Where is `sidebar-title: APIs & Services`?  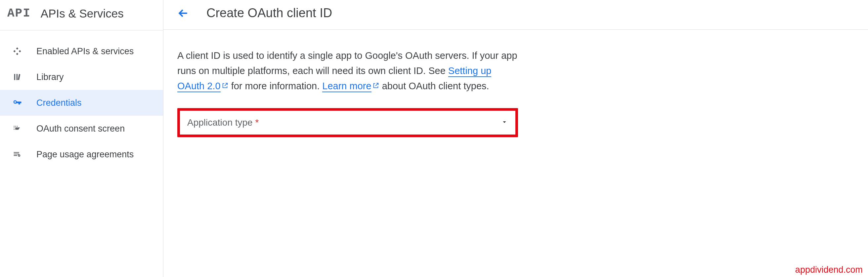 sidebar-title: APIs & Services is located at coordinates (82, 13).